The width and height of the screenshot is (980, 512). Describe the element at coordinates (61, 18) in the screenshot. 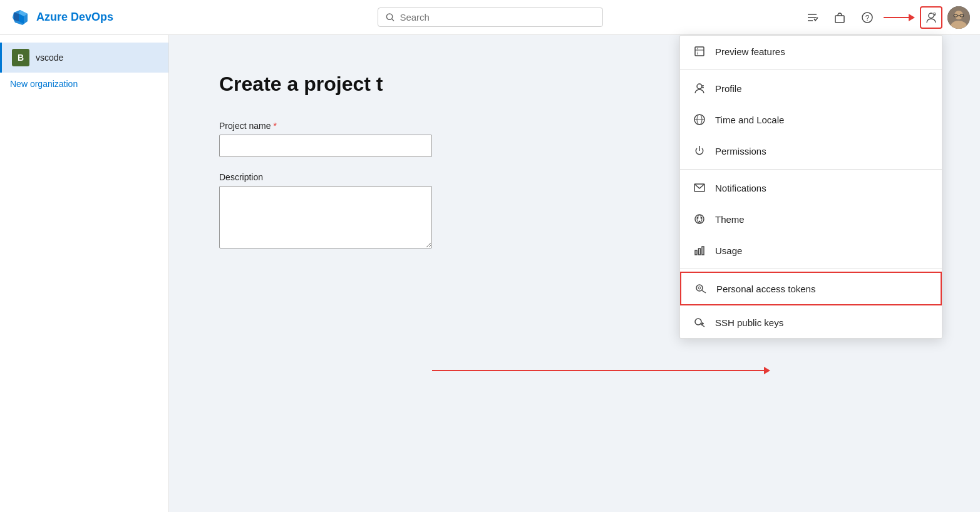

I see `logo: Azure DevOps` at that location.